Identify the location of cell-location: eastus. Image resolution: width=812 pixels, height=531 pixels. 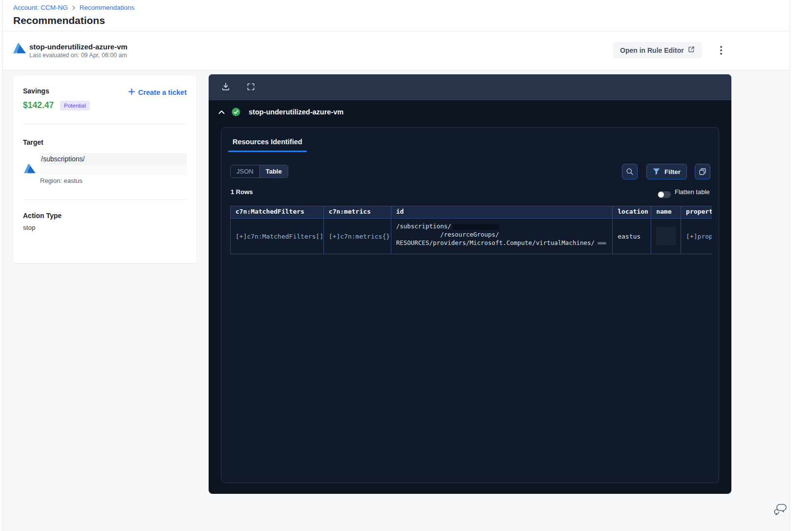
(632, 237).